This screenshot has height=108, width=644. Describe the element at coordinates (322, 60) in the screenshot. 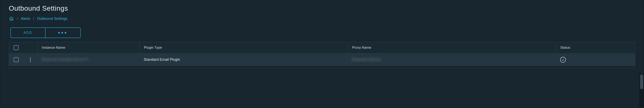

I see `table-row: Redacted Standard Email Pl… Standard Ema…` at that location.